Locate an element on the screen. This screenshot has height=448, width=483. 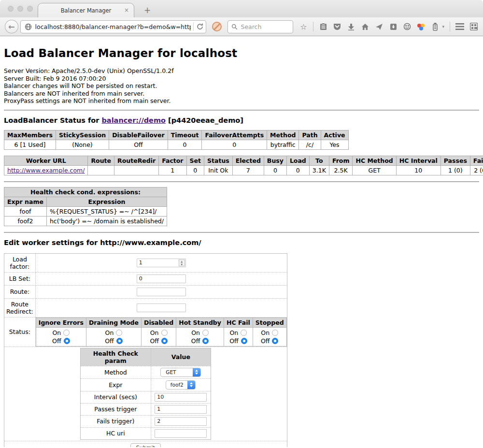
col-status: Status is located at coordinates (218, 160).